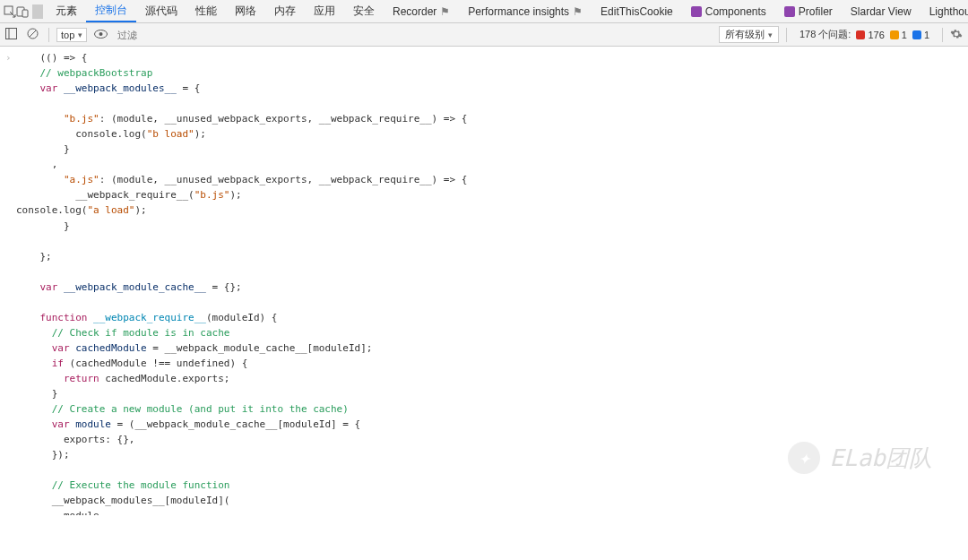  I want to click on tab-内存: 内存, so click(285, 11).